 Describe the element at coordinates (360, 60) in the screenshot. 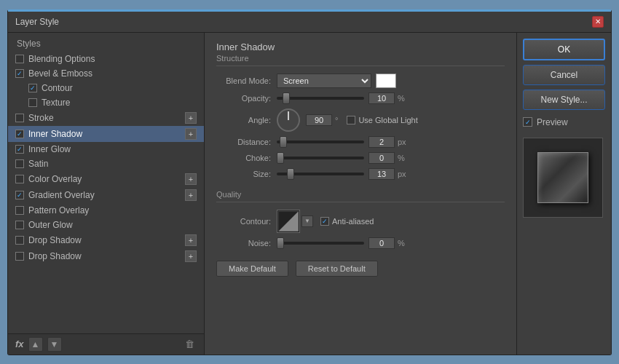

I see `section-subtitle: Structure` at that location.